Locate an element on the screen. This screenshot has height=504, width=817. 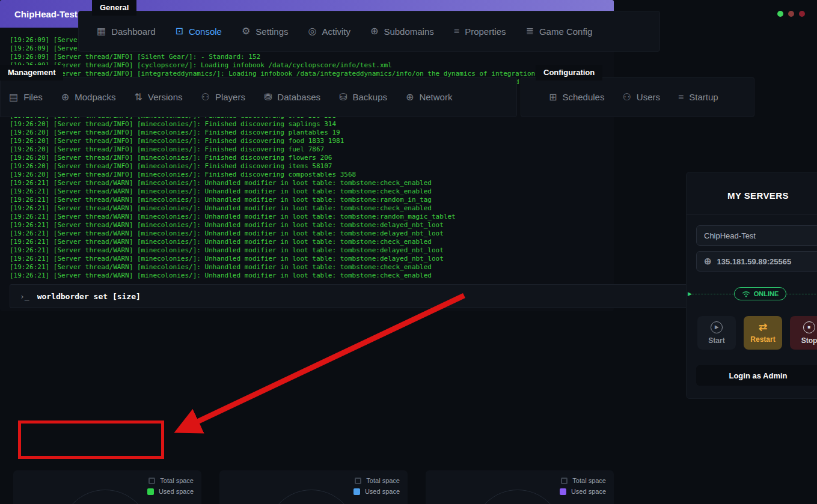
disk-card-1: Total space Used space is located at coordinates (107, 487).